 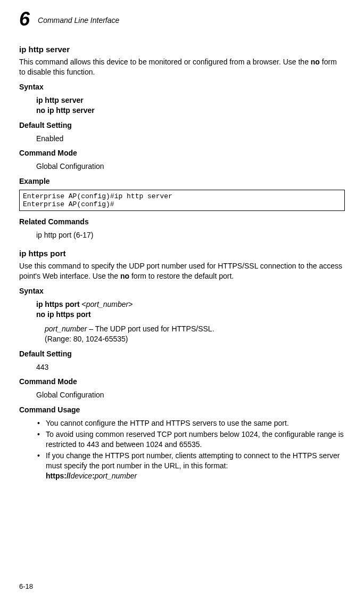 I want to click on desc-text: form to restore the default port., so click(x=181, y=276).